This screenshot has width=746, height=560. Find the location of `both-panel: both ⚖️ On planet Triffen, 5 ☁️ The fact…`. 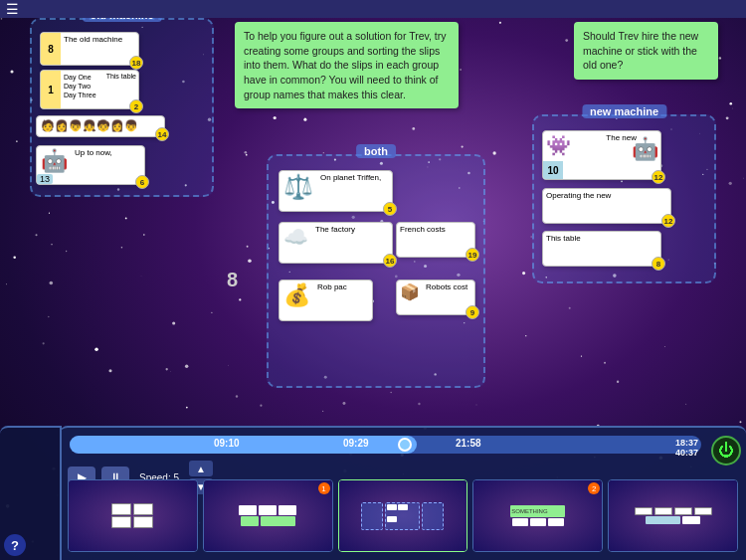

both-panel: both ⚖️ On planet Triffen, 5 ☁️ The fact… is located at coordinates (376, 271).